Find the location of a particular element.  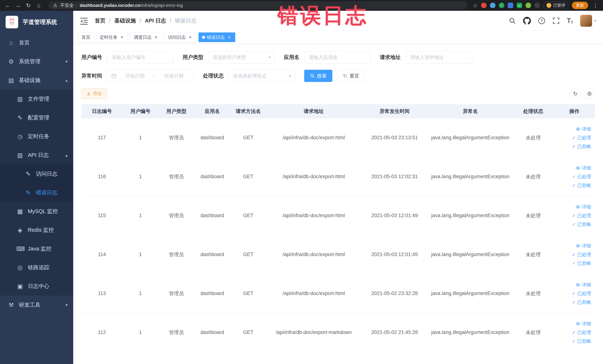

column-settings-button: ⚙ is located at coordinates (590, 94).